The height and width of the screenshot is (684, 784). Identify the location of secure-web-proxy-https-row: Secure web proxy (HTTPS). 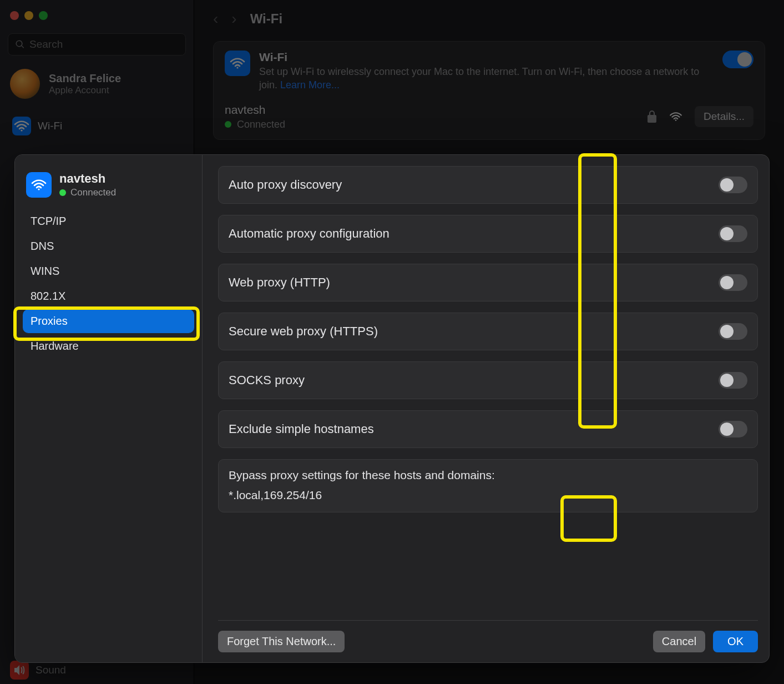
(488, 331).